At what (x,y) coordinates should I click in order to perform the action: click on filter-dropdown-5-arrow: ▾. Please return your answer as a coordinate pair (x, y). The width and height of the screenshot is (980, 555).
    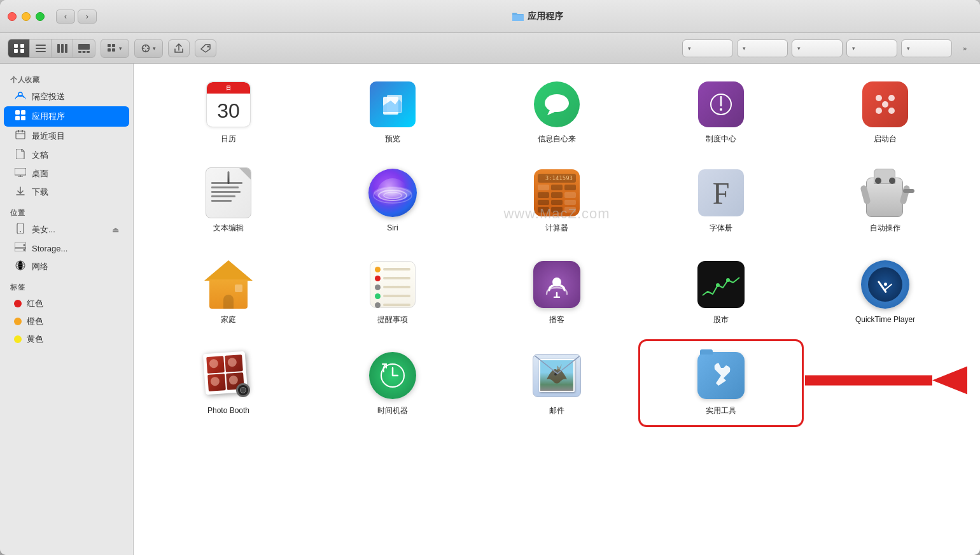
    Looking at the image, I should click on (909, 48).